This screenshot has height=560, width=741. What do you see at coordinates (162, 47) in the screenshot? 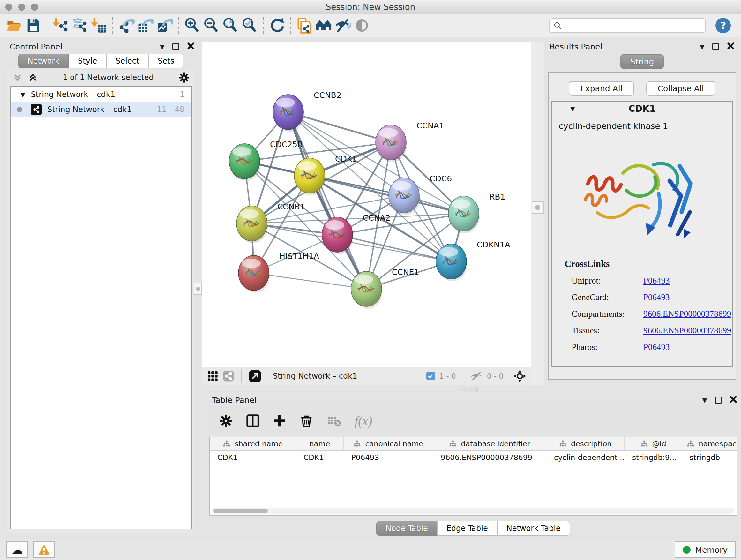
I see `control-panel-menu-icon: ▼` at bounding box center [162, 47].